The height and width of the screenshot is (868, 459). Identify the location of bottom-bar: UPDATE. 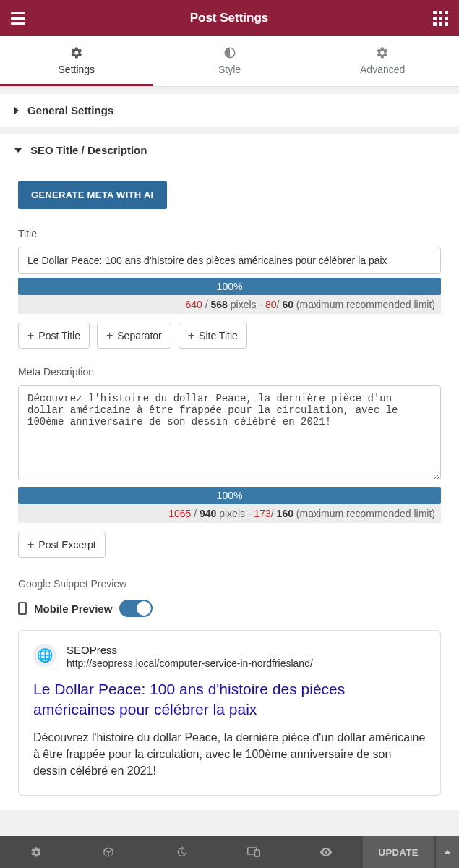
(230, 852).